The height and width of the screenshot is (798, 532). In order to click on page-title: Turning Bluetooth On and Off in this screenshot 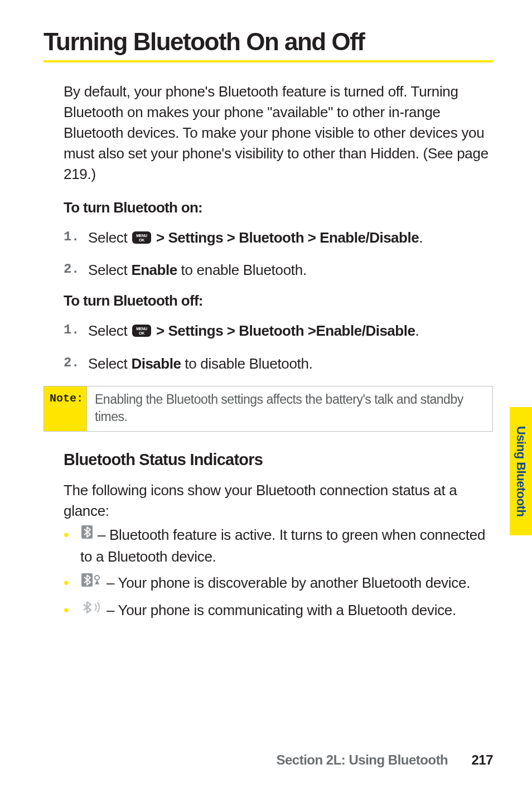, I will do `click(268, 42)`.